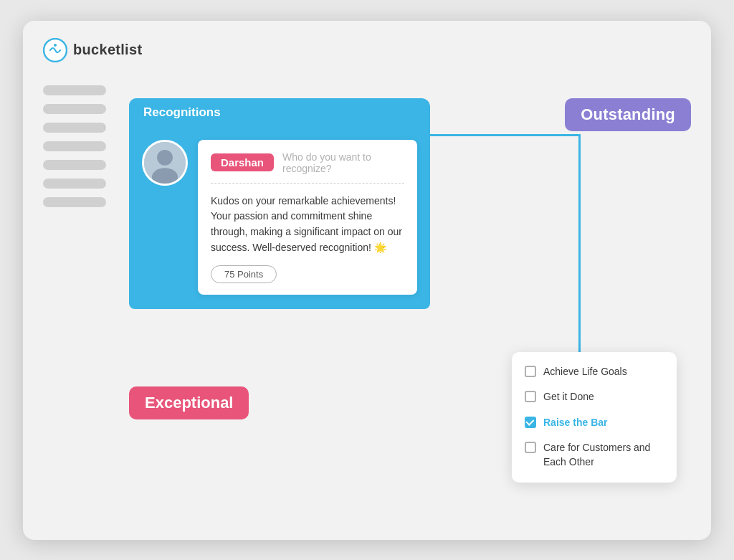 The width and height of the screenshot is (734, 560). Describe the element at coordinates (367, 50) in the screenshot. I see `header: bucketlist` at that location.